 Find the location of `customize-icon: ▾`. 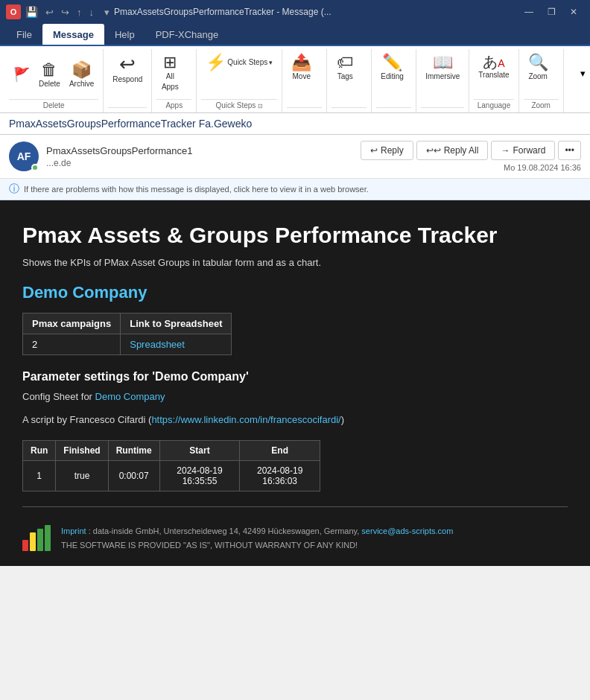

customize-icon: ▾ is located at coordinates (107, 12).